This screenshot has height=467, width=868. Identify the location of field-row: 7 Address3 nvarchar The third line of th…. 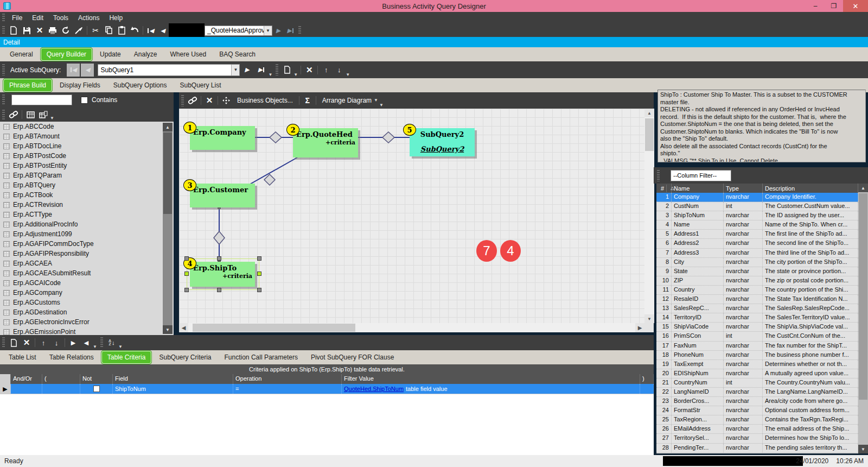
(757, 253).